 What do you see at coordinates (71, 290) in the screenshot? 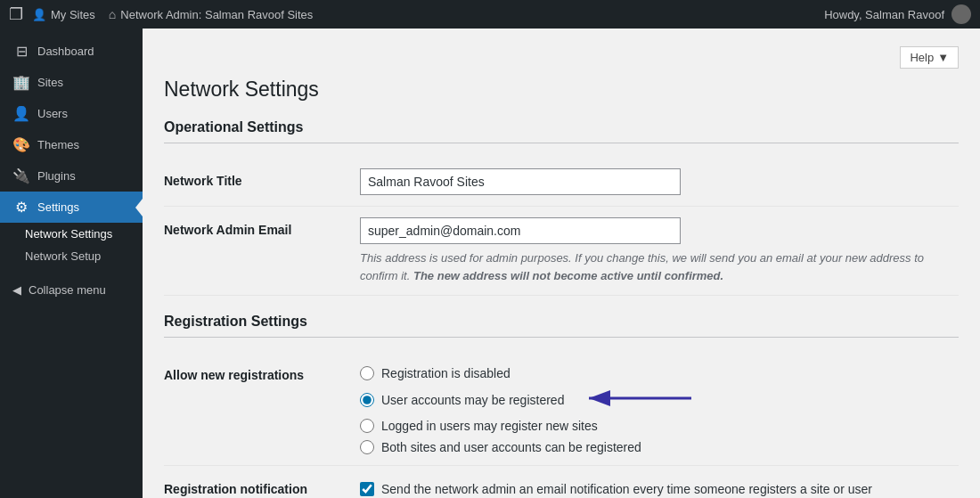
I see `collapse-menu-button: ◀ Collapse menu` at bounding box center [71, 290].